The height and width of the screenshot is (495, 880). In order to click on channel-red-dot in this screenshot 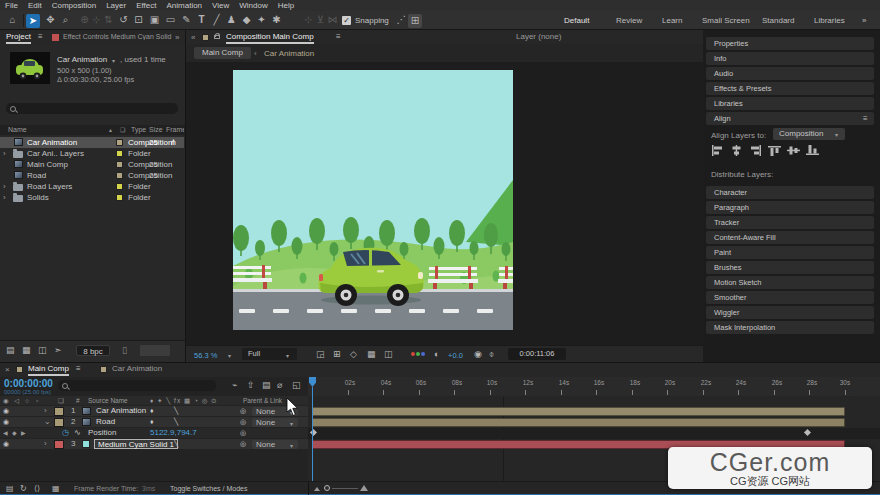, I will do `click(413, 354)`.